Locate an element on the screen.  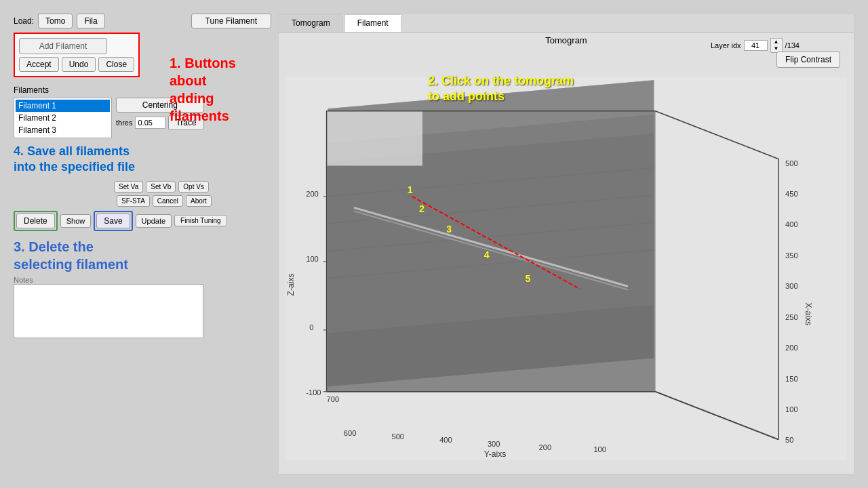
add-filament-button: Add Filament is located at coordinates (63, 46).